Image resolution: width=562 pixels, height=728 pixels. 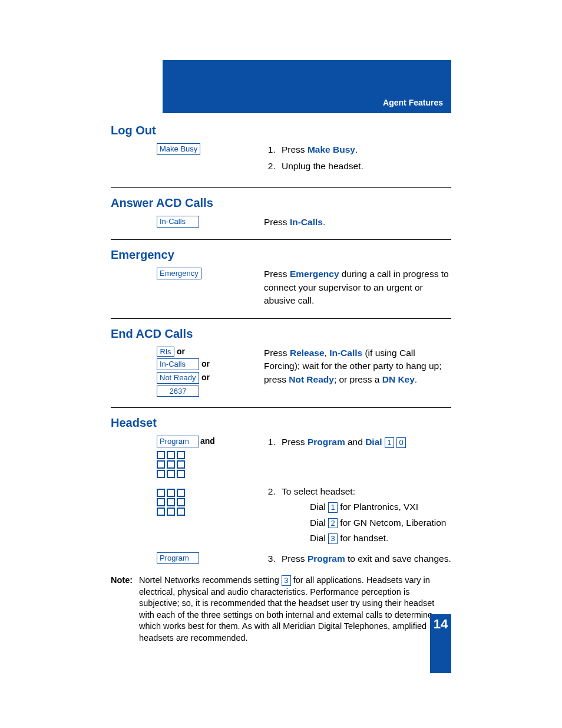 What do you see at coordinates (307, 87) in the screenshot?
I see `header-bar: Agent Features` at bounding box center [307, 87].